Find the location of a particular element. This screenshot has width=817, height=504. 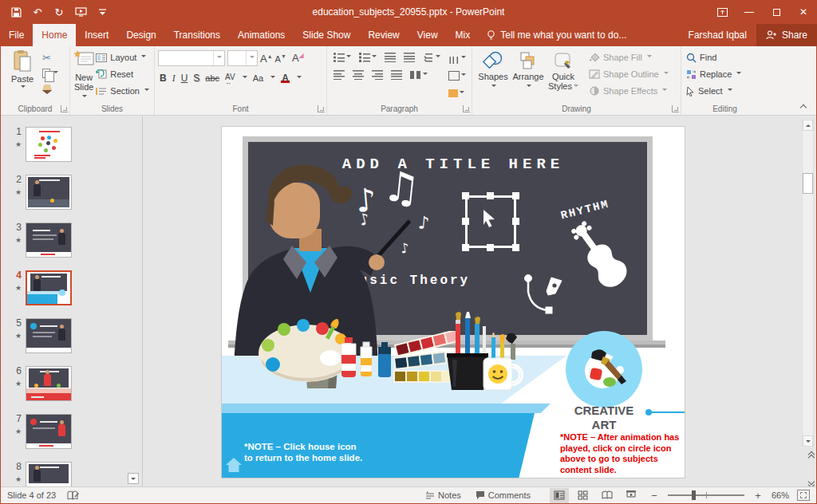

font-dialog-launcher is located at coordinates (321, 108).